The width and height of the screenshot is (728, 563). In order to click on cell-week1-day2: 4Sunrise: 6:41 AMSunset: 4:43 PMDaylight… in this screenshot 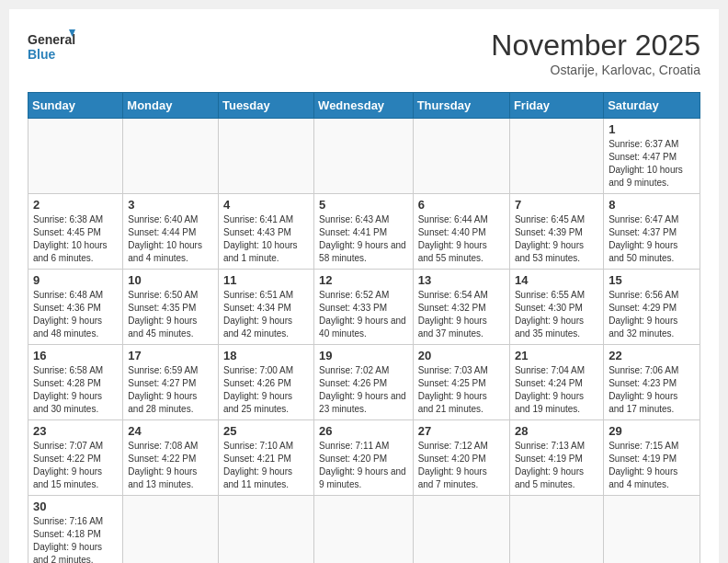, I will do `click(266, 232)`.